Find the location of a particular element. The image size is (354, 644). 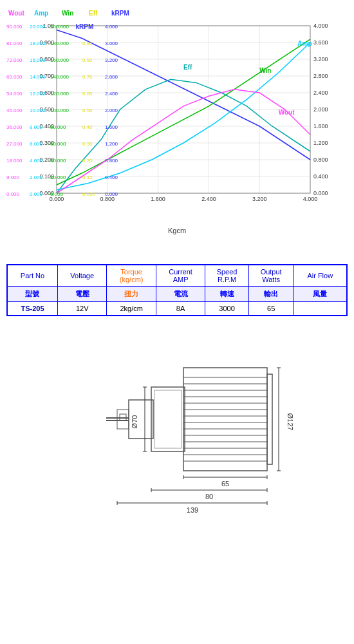

col-partno-jp: 型號 is located at coordinates (32, 294).